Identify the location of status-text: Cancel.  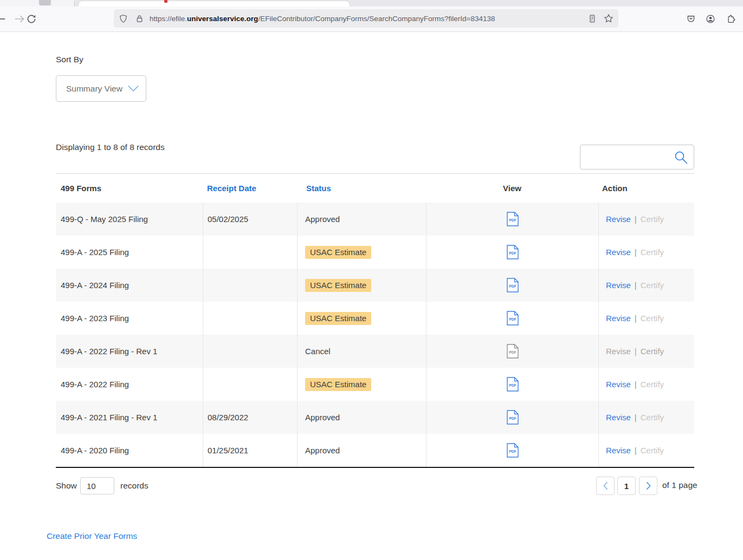
(318, 351).